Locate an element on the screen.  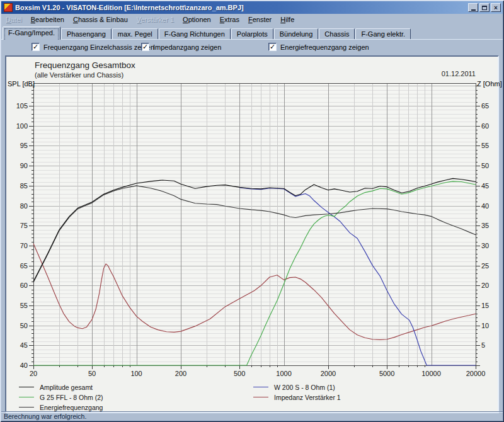
svg-text: 10000 is located at coordinates (431, 374).